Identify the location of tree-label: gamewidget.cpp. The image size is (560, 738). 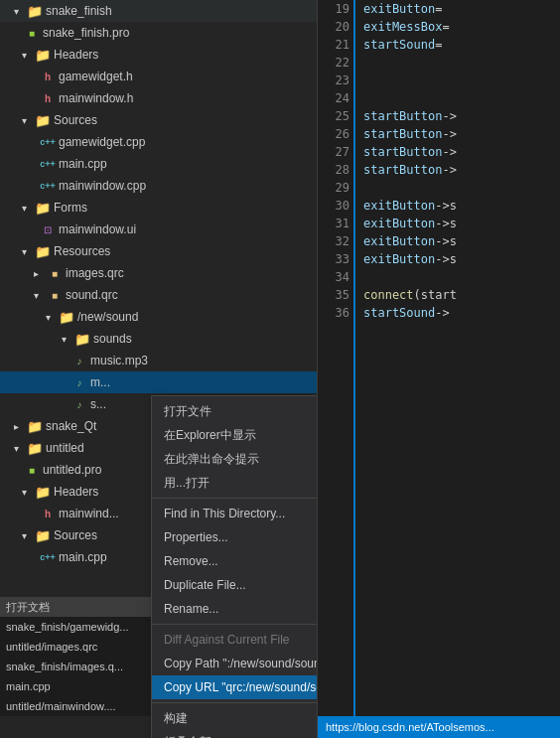
(101, 142).